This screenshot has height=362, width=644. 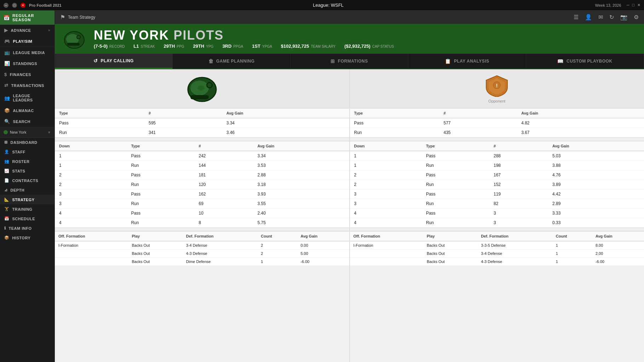 I want to click on depth-icon: ⊿, so click(x=6, y=190).